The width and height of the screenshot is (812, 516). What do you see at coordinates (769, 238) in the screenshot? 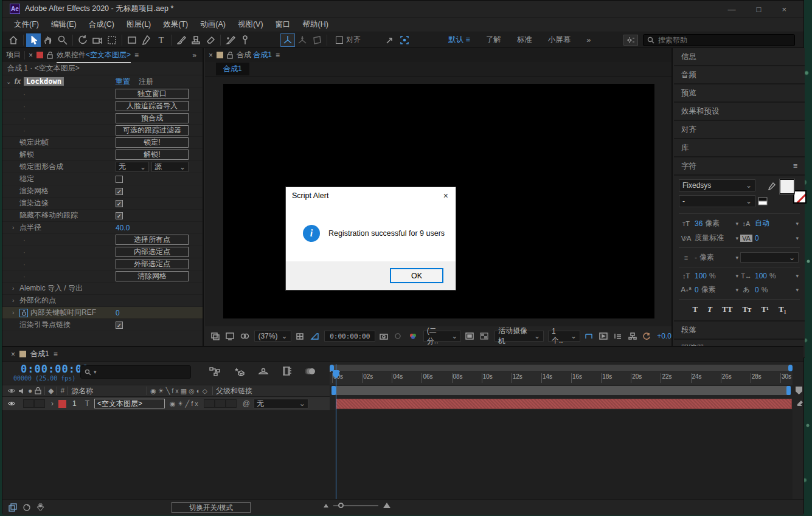
I see `tracking-control: VA0▾` at bounding box center [769, 238].